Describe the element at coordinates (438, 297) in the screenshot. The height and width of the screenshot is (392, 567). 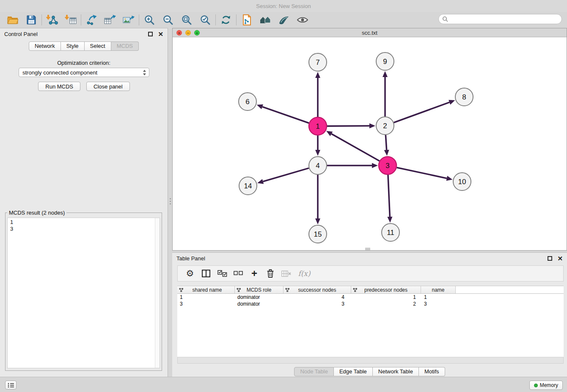
I see `cell-name: 1` at that location.